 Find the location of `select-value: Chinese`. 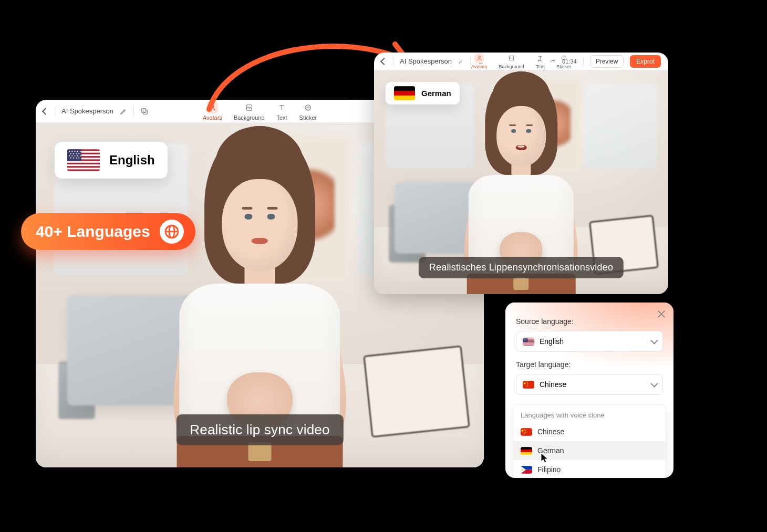

select-value: Chinese is located at coordinates (553, 384).